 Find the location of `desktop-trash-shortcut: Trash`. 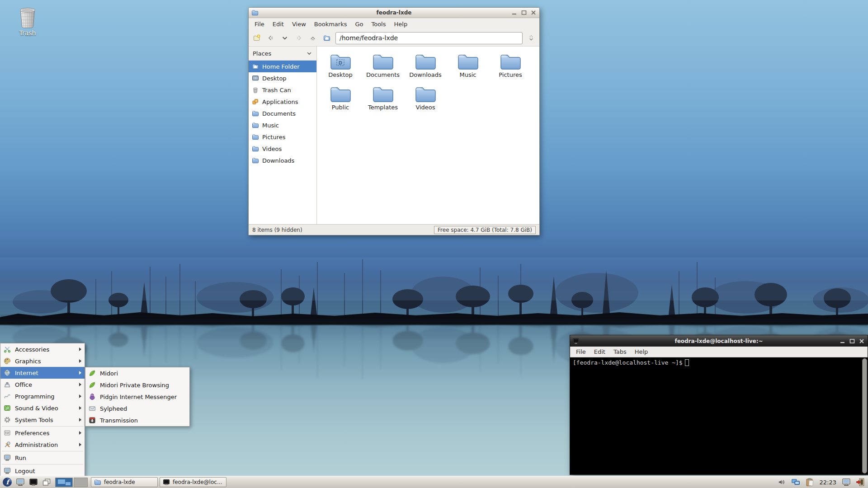

desktop-trash-shortcut: Trash is located at coordinates (28, 21).